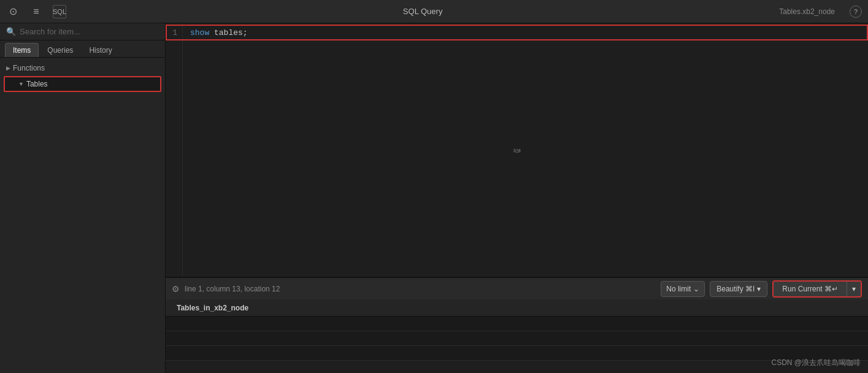  Describe the element at coordinates (175, 33) in the screenshot. I see `line-number-1: 1` at that location.